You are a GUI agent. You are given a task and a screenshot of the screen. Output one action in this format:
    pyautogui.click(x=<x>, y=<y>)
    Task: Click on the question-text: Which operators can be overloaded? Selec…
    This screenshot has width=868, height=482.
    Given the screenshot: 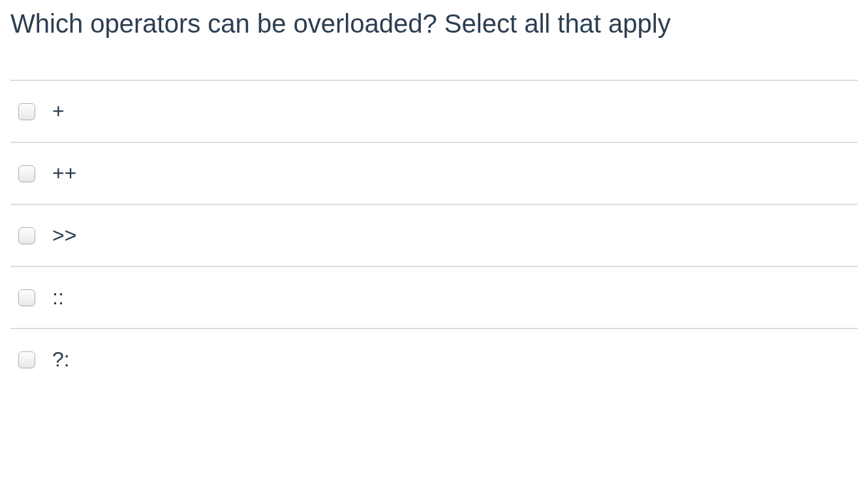 What is the action you would take?
    pyautogui.click(x=434, y=23)
    